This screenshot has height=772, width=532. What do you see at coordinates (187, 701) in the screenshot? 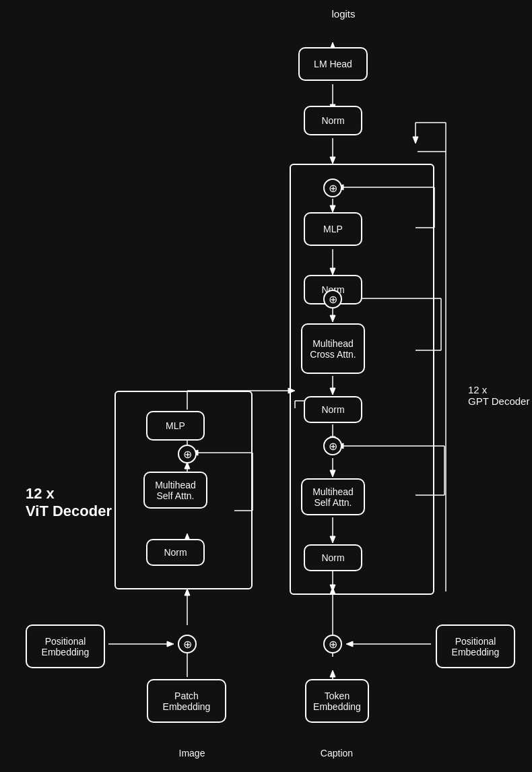
I see `patch-embed-box: Patch Embedding` at bounding box center [187, 701].